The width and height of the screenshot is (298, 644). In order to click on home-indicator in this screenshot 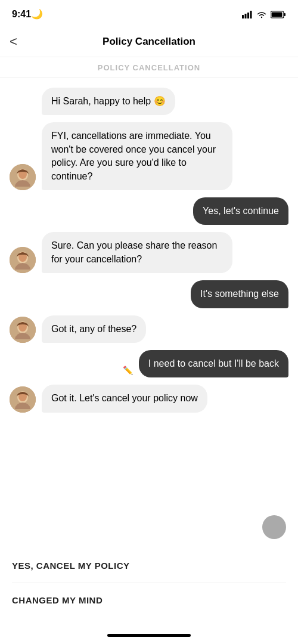, I will do `click(149, 637)`.